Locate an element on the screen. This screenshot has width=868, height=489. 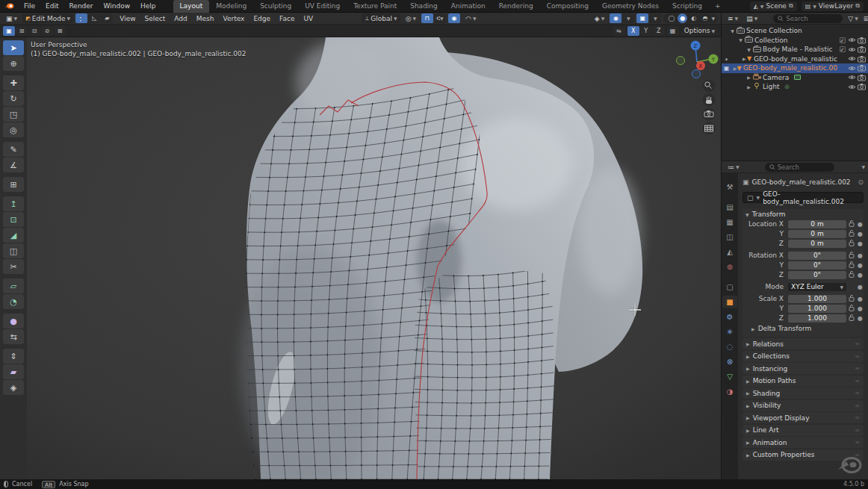
new-view-layer-icon: ⧉ is located at coordinates (858, 6).